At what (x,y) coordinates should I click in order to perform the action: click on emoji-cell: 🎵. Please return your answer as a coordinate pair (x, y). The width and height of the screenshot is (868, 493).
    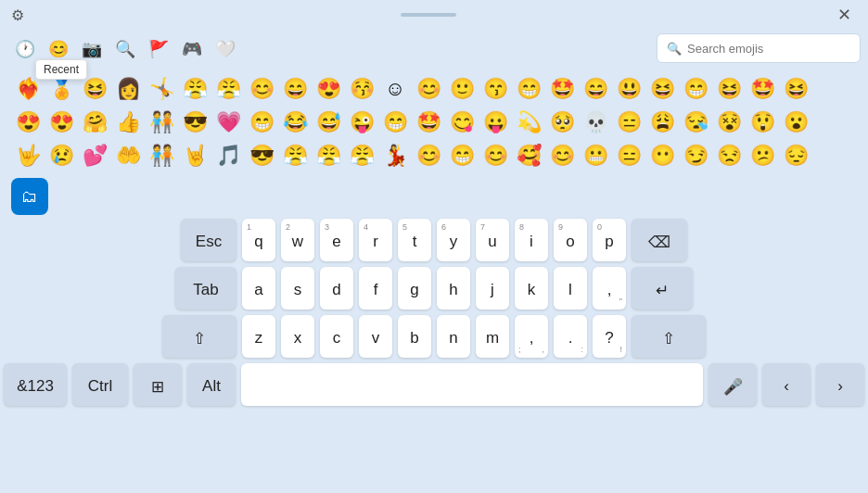
    Looking at the image, I should click on (228, 156).